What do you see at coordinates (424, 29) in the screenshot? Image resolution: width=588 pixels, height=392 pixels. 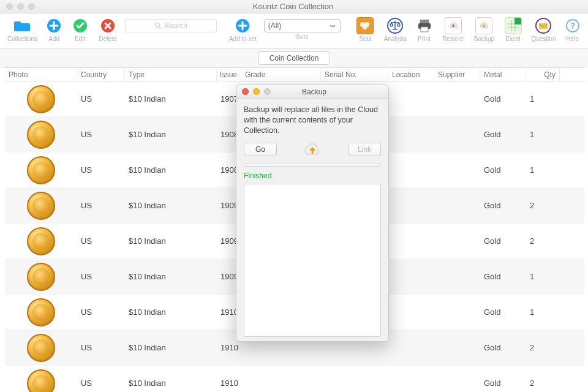 I see `print-button: Print` at bounding box center [424, 29].